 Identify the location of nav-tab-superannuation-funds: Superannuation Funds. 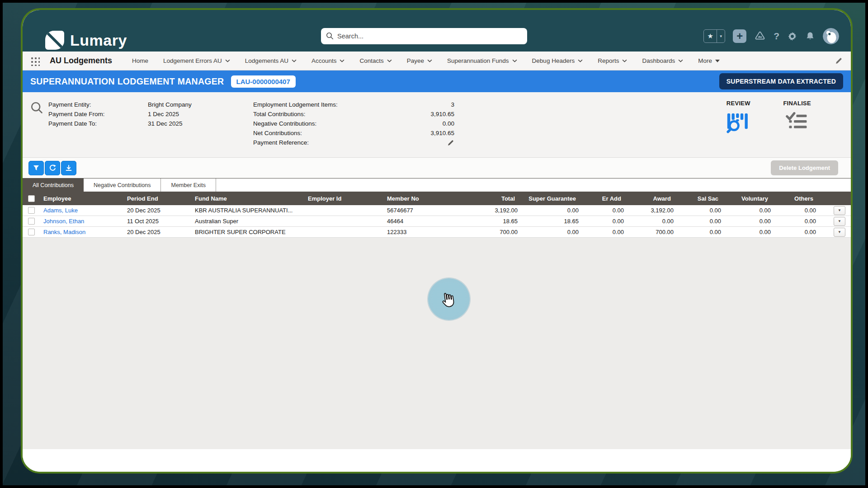
(482, 61).